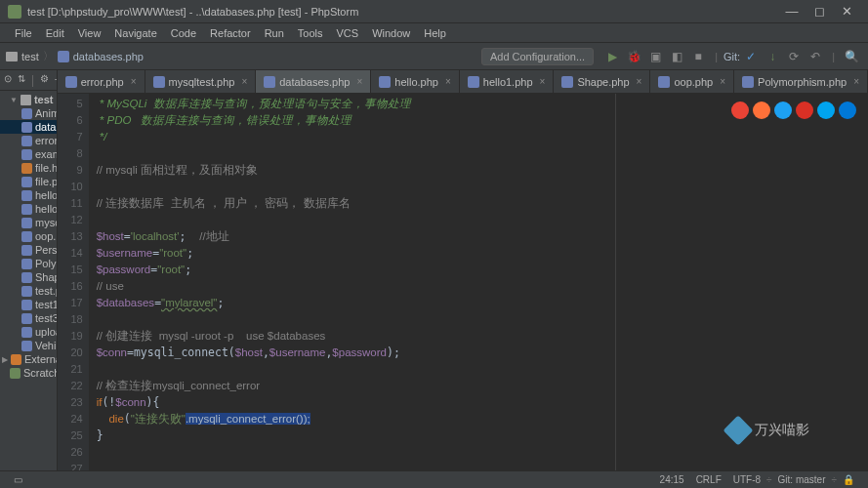 This screenshot has width=868, height=488. I want to click on git-commit-icon: ↓, so click(772, 57).